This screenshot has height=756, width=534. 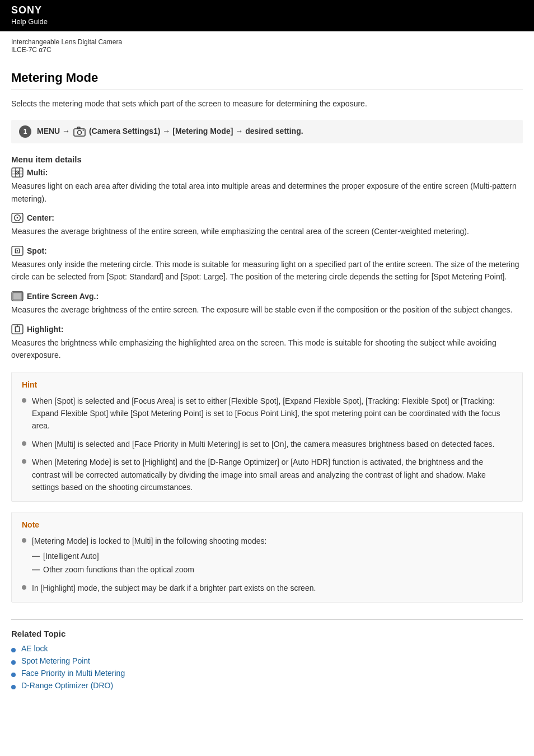 I want to click on note-list: [Metering Mode] is locked to [Multi] in …, so click(x=267, y=564).